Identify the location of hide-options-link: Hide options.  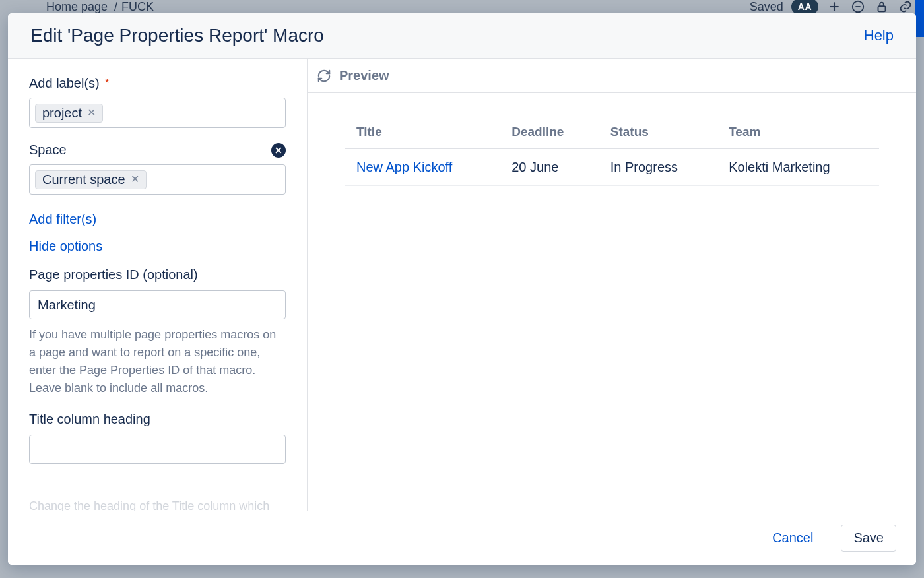
(157, 247).